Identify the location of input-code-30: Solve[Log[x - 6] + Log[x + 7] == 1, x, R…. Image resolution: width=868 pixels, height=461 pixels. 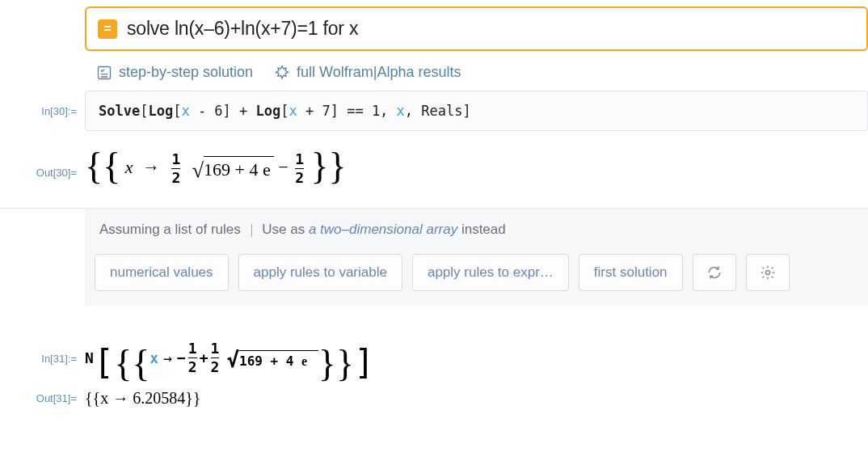
(477, 111).